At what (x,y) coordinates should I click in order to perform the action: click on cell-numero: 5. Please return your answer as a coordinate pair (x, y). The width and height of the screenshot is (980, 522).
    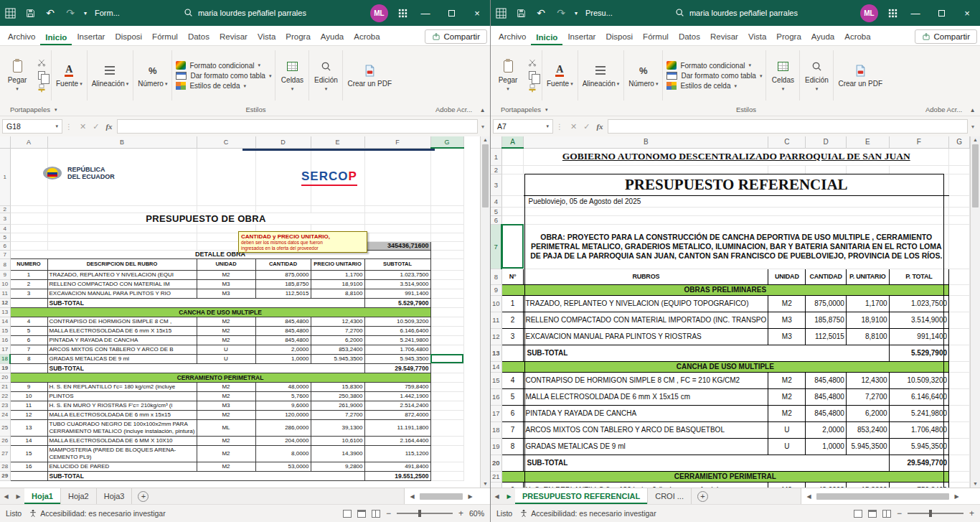
    Looking at the image, I should click on (29, 330).